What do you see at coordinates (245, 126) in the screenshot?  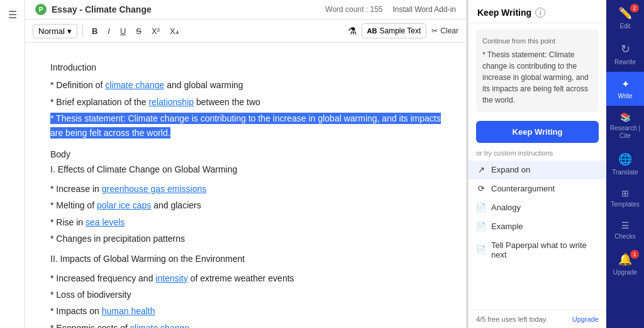 I see `line-thesis: * Thesis statement: Climate change is co…` at bounding box center [245, 126].